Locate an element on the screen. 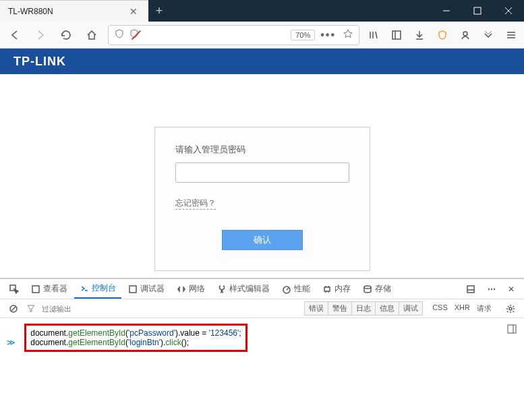  console-extra-filters: CSS XHR 请求 is located at coordinates (462, 309).